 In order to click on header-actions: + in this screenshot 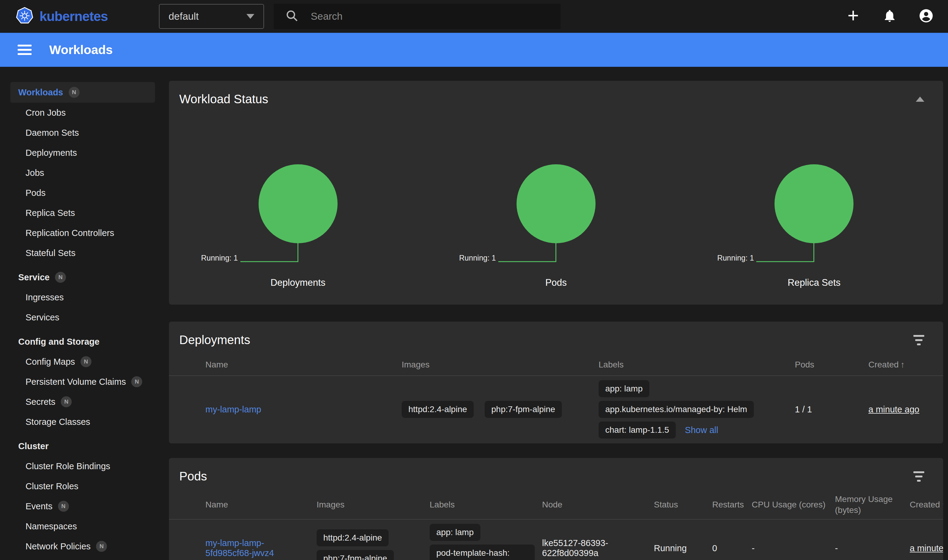, I will do `click(889, 17)`.